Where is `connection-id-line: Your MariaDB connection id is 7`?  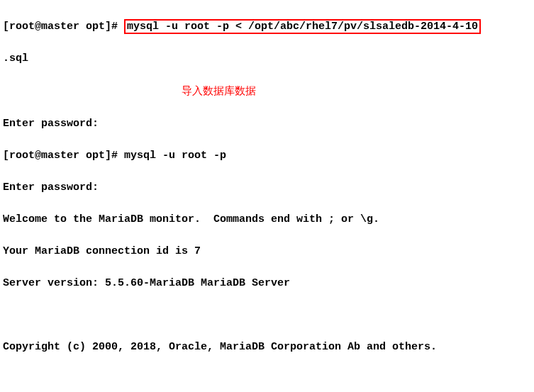 connection-id-line: Your MariaDB connection id is 7 is located at coordinates (267, 252).